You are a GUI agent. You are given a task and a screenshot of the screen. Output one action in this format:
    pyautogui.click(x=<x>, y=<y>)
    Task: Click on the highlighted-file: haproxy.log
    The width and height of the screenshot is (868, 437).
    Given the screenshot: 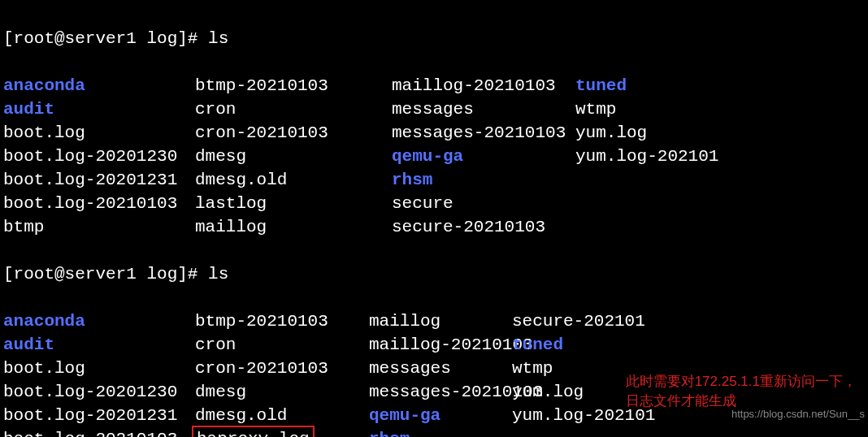 What is the action you would take?
    pyautogui.click(x=254, y=431)
    